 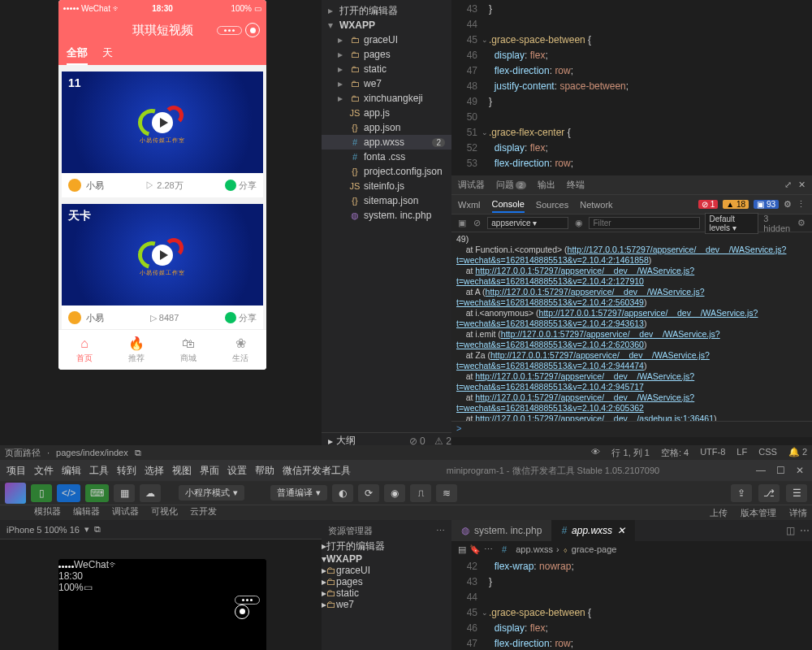 What do you see at coordinates (162, 349) in the screenshot?
I see `tab-bar: ⌂首页🔥推荐🛍商城❀生活` at bounding box center [162, 349].